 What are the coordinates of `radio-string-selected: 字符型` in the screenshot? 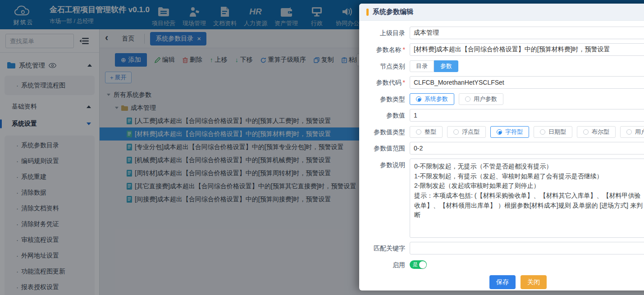 It's located at (510, 132).